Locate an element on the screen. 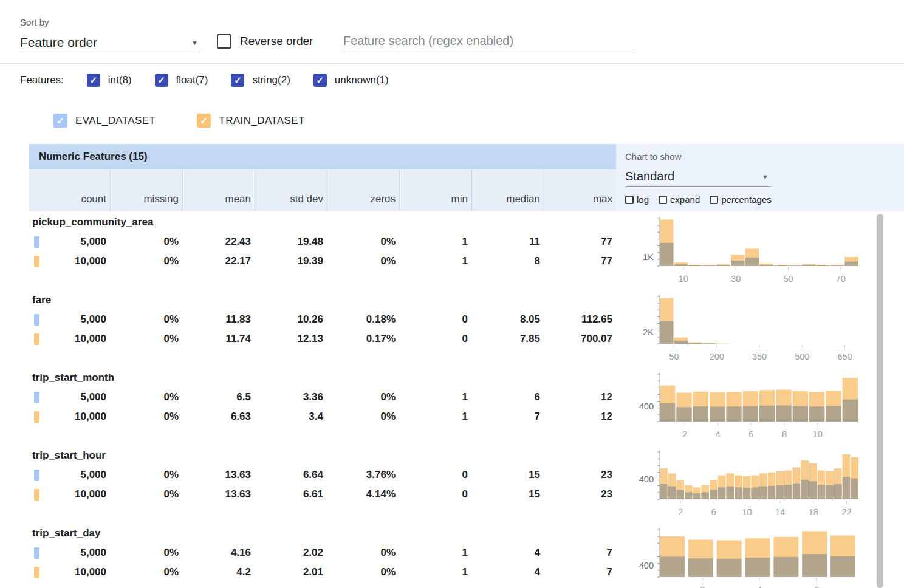 This screenshot has height=588, width=904. column-header-zeros: zeros is located at coordinates (363, 191).